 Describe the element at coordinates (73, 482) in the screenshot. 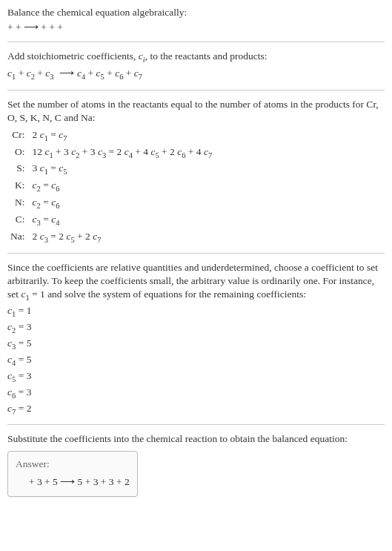

I see `answer-equation: + 3 + 5 ⟶ 5 + 3 + 3 + 2` at that location.